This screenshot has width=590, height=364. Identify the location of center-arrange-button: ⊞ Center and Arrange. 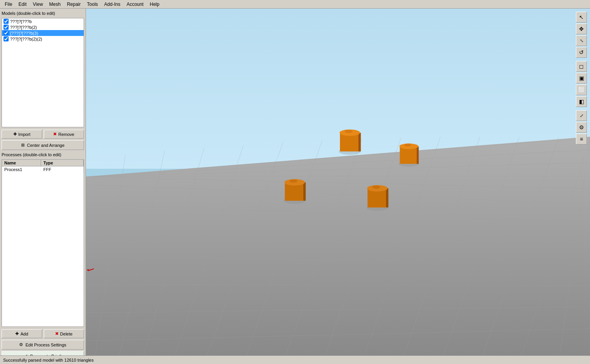
(43, 145).